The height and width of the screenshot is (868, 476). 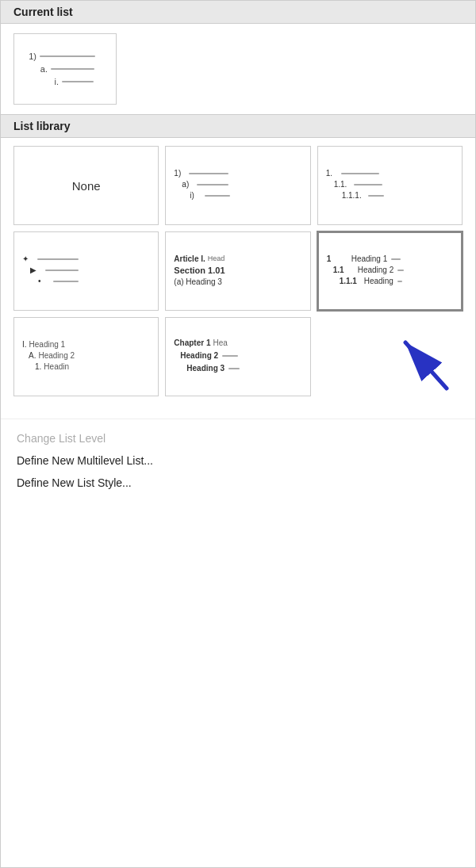 What do you see at coordinates (86, 185) in the screenshot?
I see `library-item-none: None` at bounding box center [86, 185].